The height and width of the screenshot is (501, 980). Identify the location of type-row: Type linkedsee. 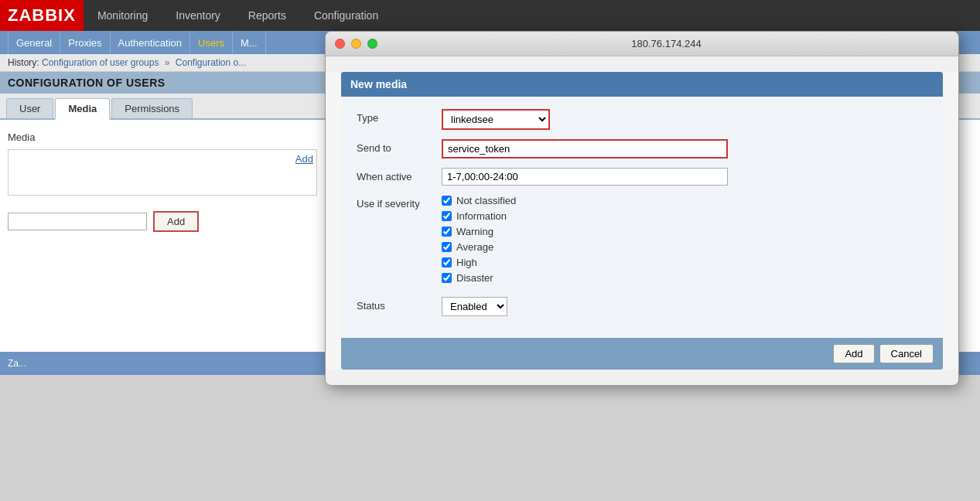
(642, 119).